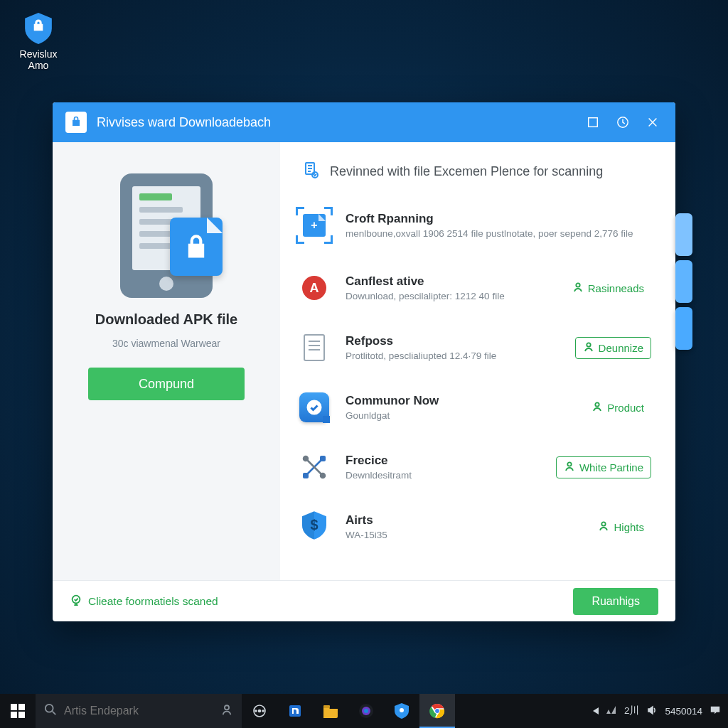 The height and width of the screenshot is (728, 728). What do you see at coordinates (473, 227) in the screenshot?
I see `result-row: Croft Rpanning menlboune,oxvall 1906 251…` at bounding box center [473, 227].